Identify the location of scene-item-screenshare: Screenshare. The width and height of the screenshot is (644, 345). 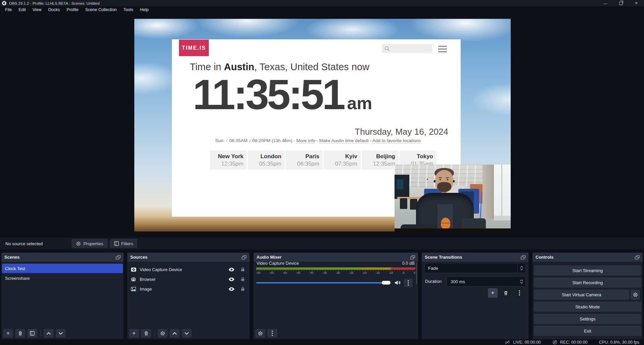
(62, 278).